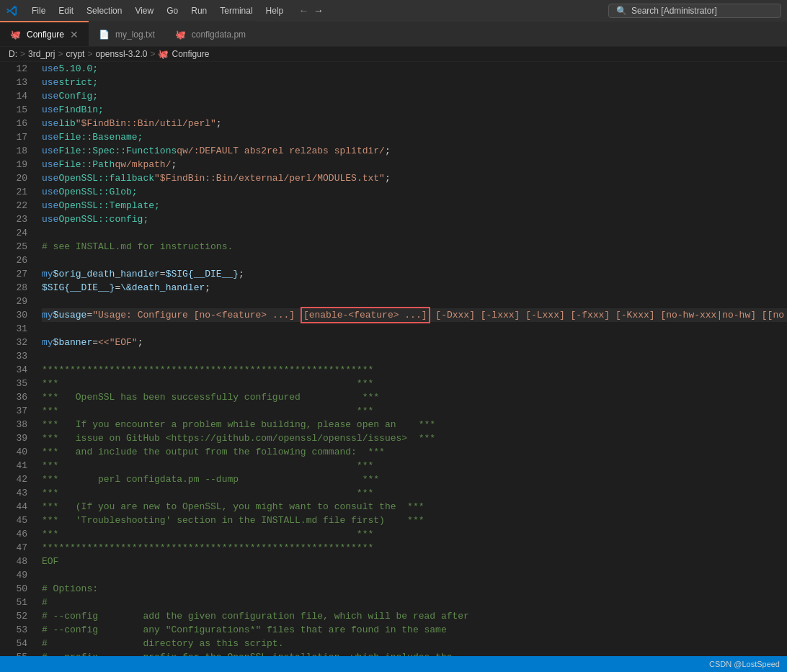 The width and height of the screenshot is (787, 672). What do you see at coordinates (414, 179) in the screenshot?
I see `code-line-20: use OpenSSL::fallback "$FindBin::Bin/ext…` at bounding box center [414, 179].